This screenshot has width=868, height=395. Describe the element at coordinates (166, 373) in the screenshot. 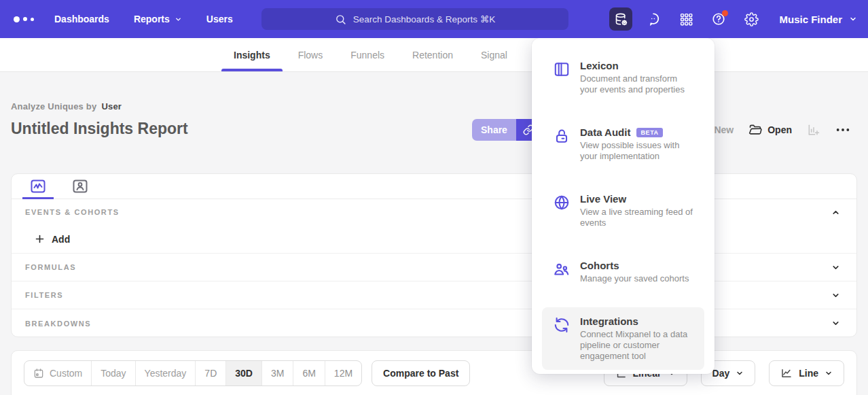

I see `range-yesterday: Yesterday` at that location.